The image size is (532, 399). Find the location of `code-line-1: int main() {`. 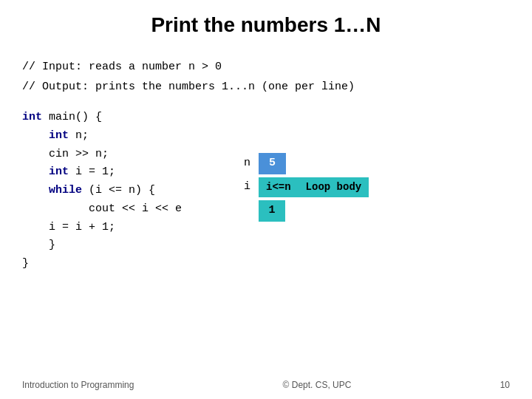

code-line-1: int main() { is located at coordinates (266, 118).